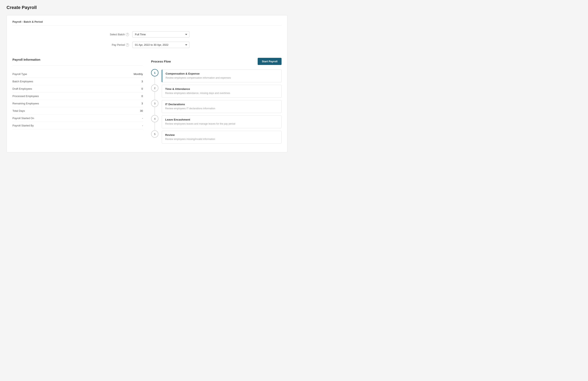 The image size is (588, 381). Describe the element at coordinates (155, 103) in the screenshot. I see `step-circle-3: 3` at that location.